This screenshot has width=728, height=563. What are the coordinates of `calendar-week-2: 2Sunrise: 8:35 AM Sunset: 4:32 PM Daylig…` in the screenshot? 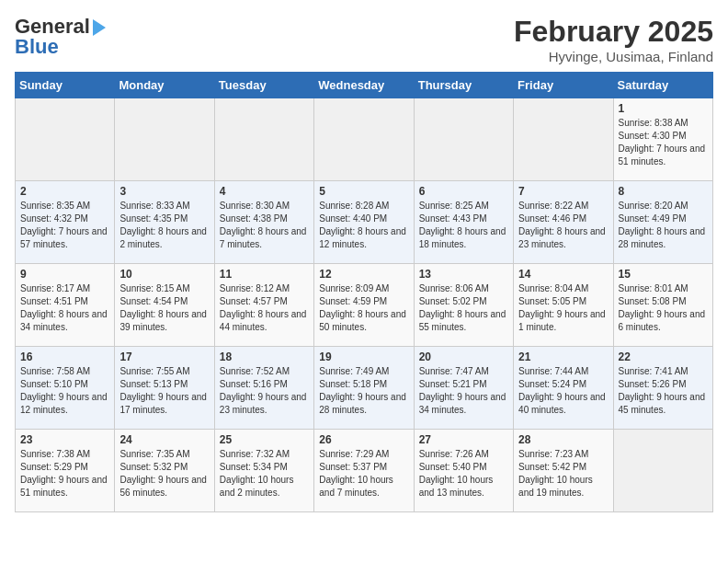 It's located at (364, 223).